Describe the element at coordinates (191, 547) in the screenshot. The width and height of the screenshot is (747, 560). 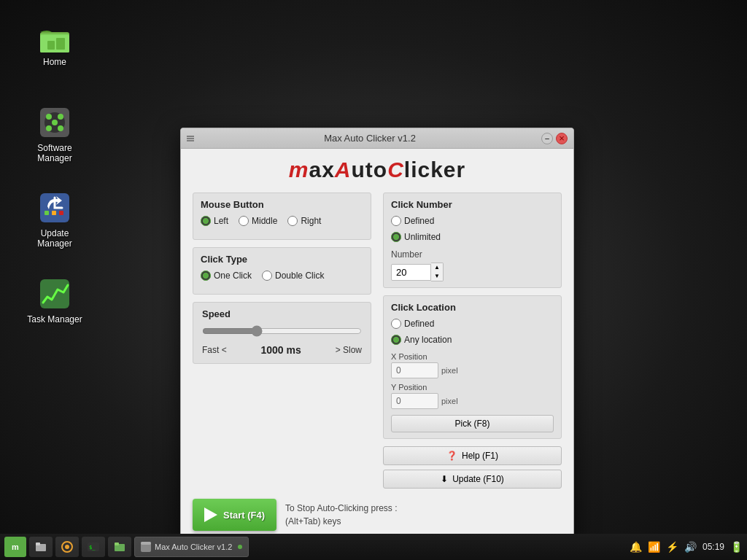
I see `taskbar-app-button: Max Auto Clicker v1.2` at that location.